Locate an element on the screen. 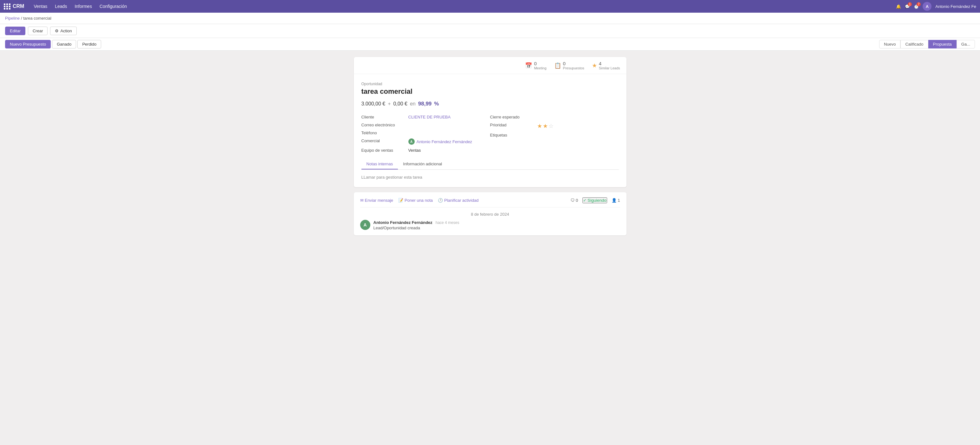  etiquetas-field: Etiquetas is located at coordinates (555, 135).